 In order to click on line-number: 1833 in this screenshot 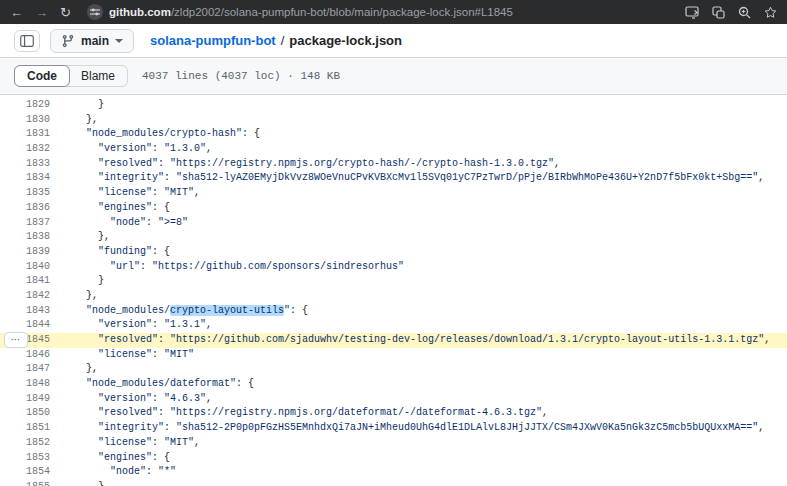, I will do `click(25, 164)`.